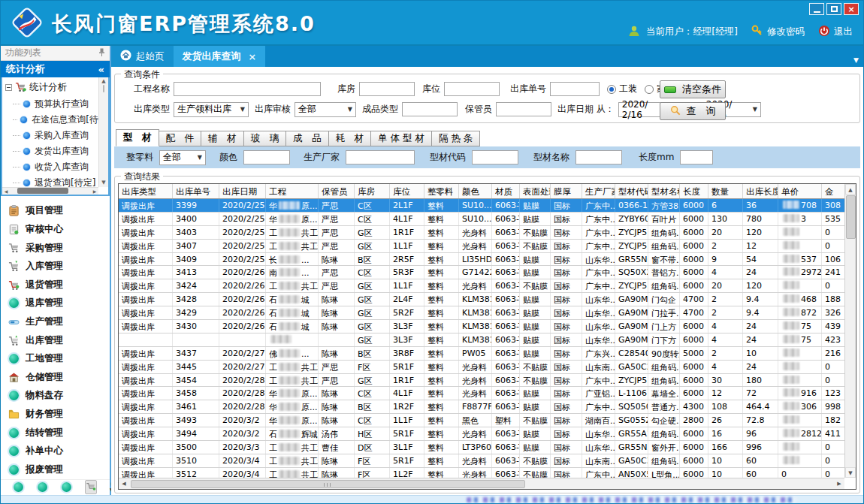 This screenshot has height=504, width=864. Describe the element at coordinates (59, 433) in the screenshot. I see `sidebar-module: 结转管理` at that location.